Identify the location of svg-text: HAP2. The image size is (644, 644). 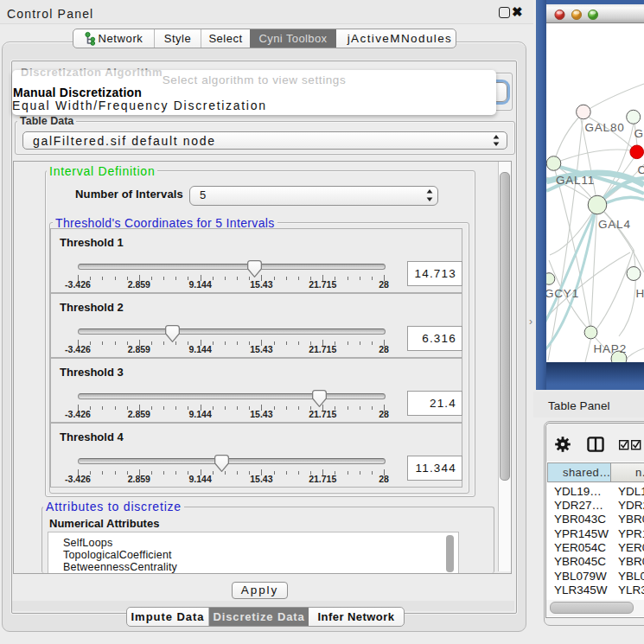
(610, 349).